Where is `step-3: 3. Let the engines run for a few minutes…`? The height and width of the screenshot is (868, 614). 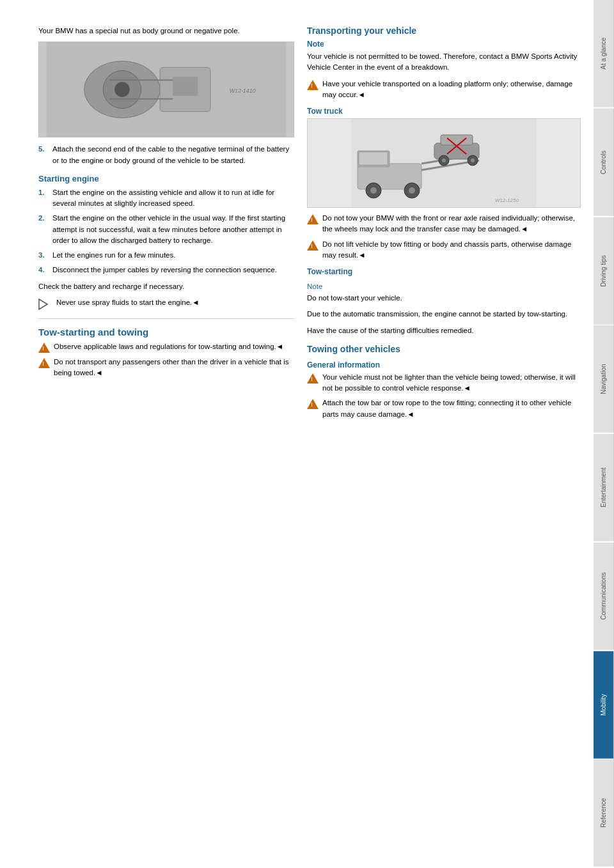
step-3: 3. Let the engines run for a few minutes… is located at coordinates (166, 256).